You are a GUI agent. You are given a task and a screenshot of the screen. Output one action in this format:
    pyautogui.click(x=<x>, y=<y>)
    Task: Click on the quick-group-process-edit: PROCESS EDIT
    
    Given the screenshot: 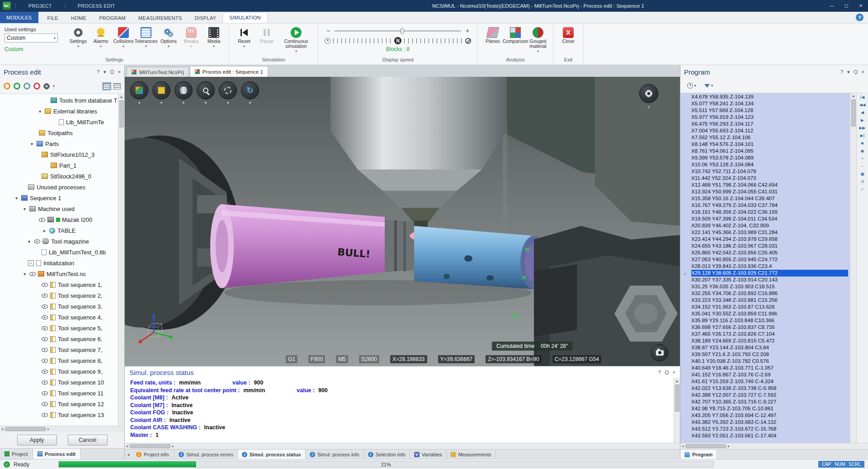 What is the action you would take?
    pyautogui.click(x=96, y=6)
    